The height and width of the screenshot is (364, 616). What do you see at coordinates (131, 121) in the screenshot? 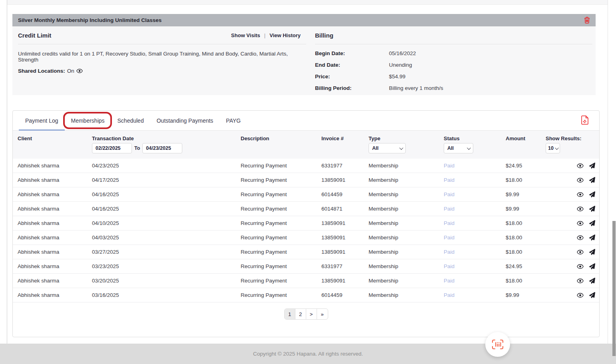
I see `tab-scheduled: Scheduled` at bounding box center [131, 121].